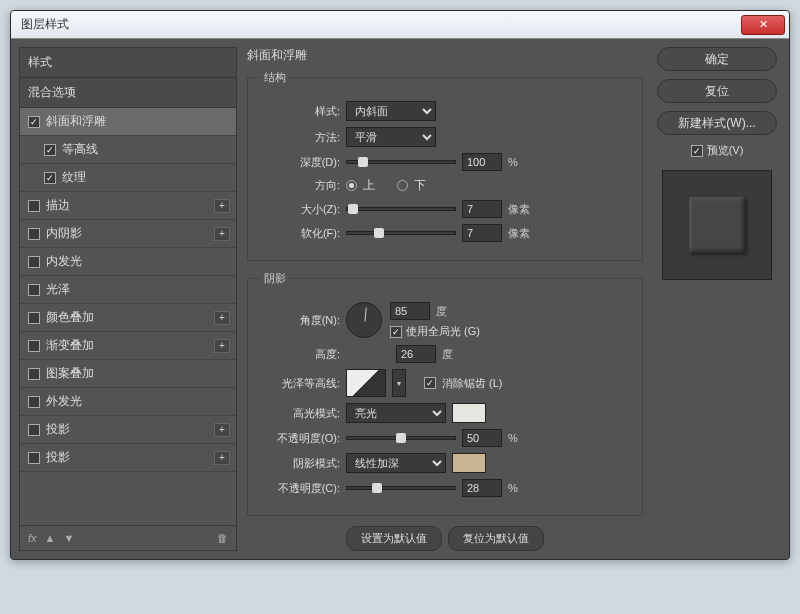 Image resolution: width=800 pixels, height=614 pixels. Describe the element at coordinates (128, 234) in the screenshot. I see `style-item-4: 内阴影+` at that location.